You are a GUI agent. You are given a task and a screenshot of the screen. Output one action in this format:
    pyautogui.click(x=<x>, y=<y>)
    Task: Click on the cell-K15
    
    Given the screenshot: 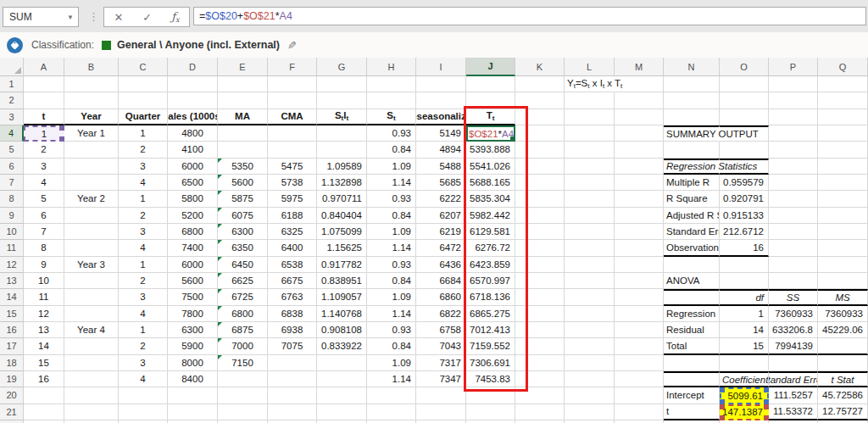 What is the action you would take?
    pyautogui.click(x=540, y=314)
    